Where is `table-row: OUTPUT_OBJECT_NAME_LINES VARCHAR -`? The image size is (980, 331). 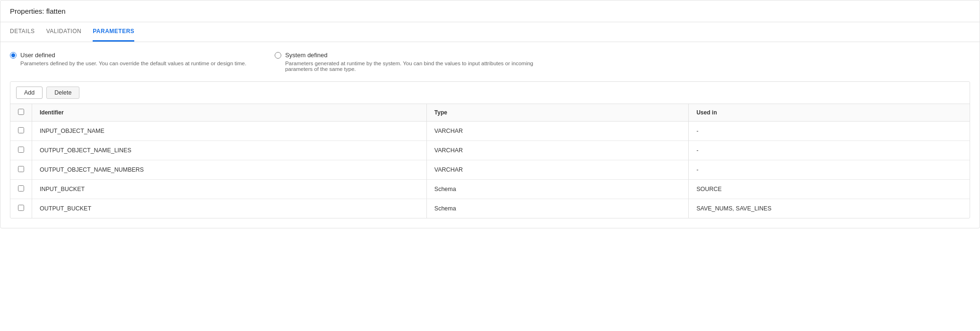 table-row: OUTPUT_OBJECT_NAME_LINES VARCHAR - is located at coordinates (490, 150).